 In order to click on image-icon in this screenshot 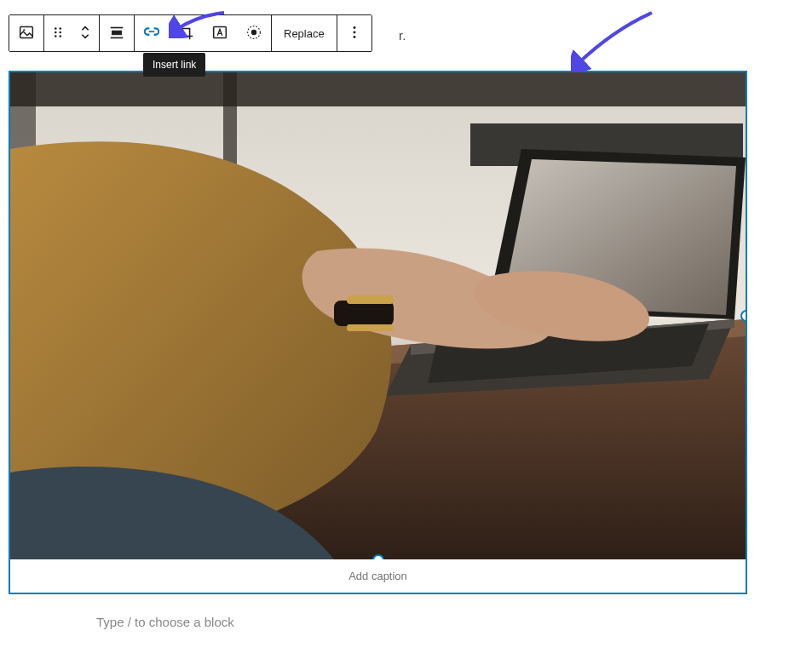, I will do `click(26, 34)`.